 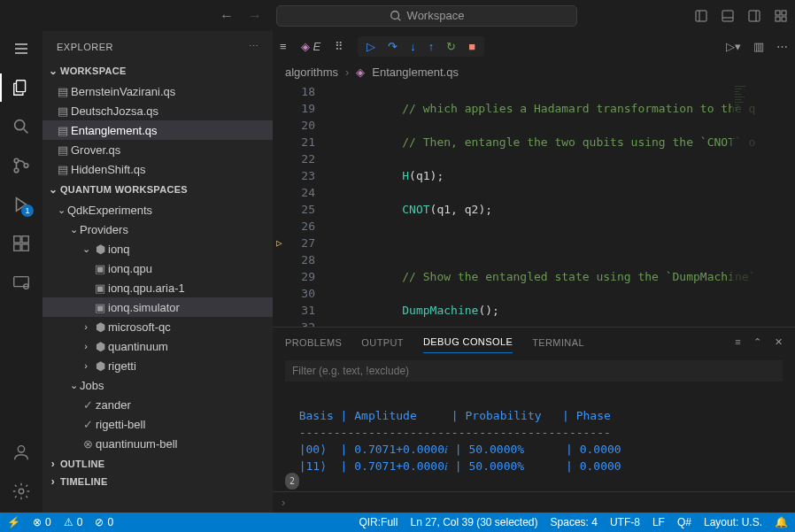 I want to click on step-over-icon: ↷, so click(x=393, y=46).